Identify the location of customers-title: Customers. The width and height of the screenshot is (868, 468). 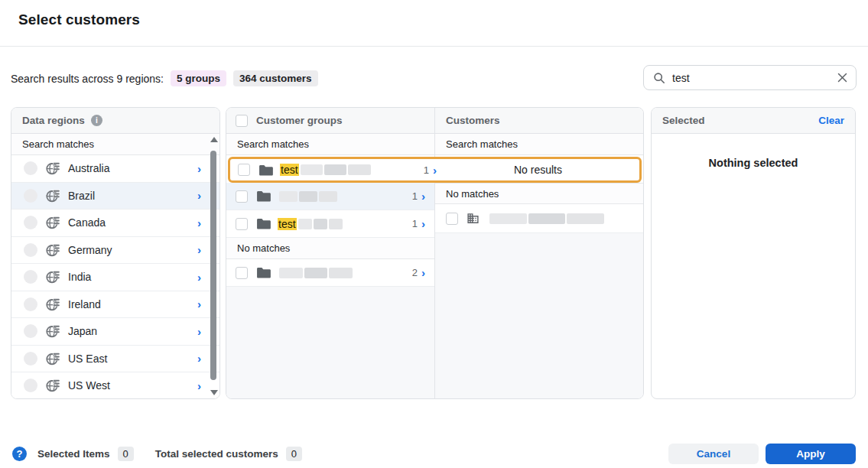
(473, 121).